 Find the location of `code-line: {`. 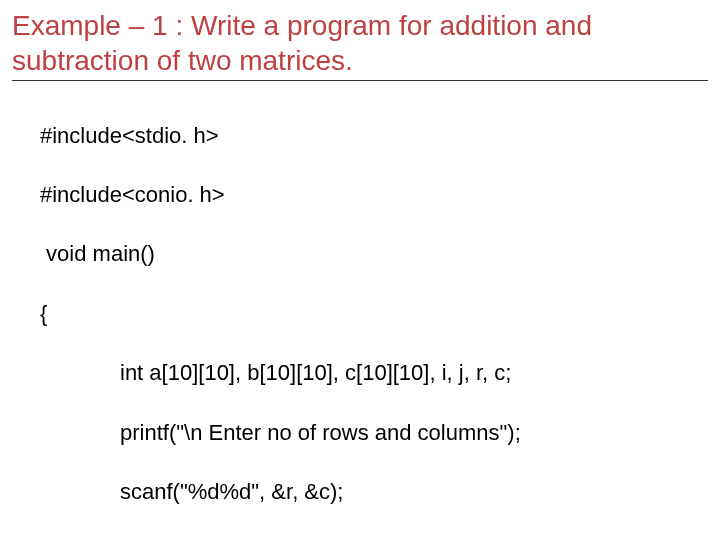

code-line: { is located at coordinates (374, 314).